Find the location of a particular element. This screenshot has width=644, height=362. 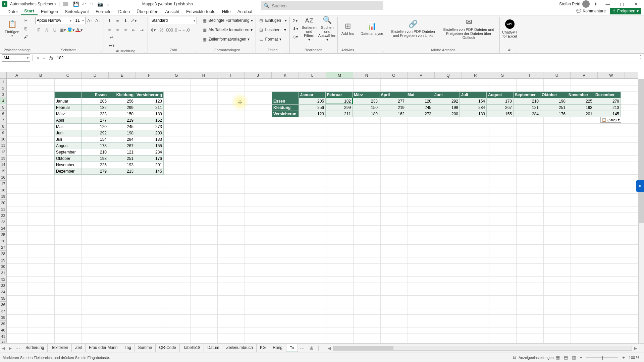

sheet-tab: KG is located at coordinates (263, 348).